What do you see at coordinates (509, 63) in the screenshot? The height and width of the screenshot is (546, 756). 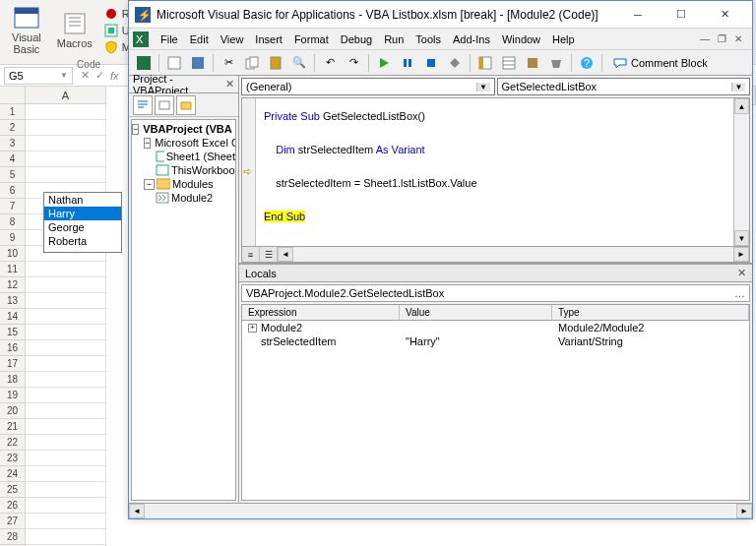 I see `properties-button` at bounding box center [509, 63].